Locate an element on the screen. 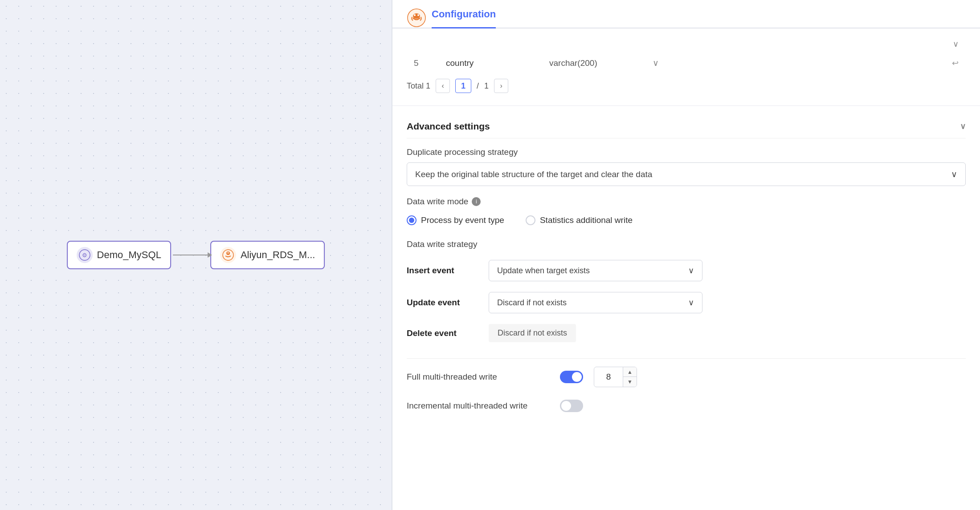 This screenshot has width=980, height=510. update-event-chevron: ∨ is located at coordinates (691, 303).